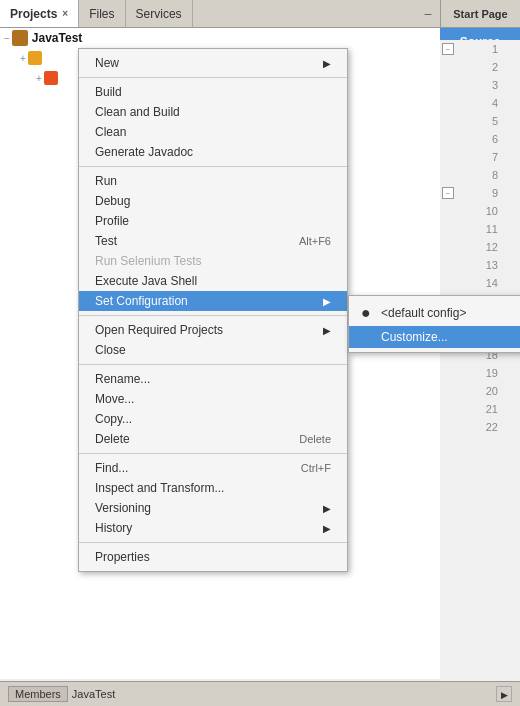 This screenshot has width=520, height=706. What do you see at coordinates (110, 132) in the screenshot?
I see `menu-item-label-clean: Clean` at bounding box center [110, 132].